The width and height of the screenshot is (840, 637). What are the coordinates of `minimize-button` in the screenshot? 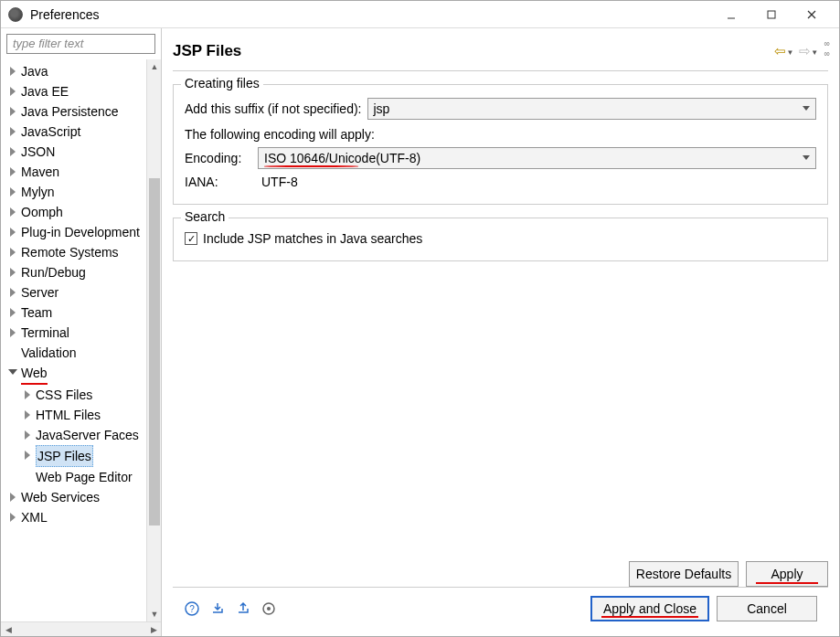 It's located at (731, 15).